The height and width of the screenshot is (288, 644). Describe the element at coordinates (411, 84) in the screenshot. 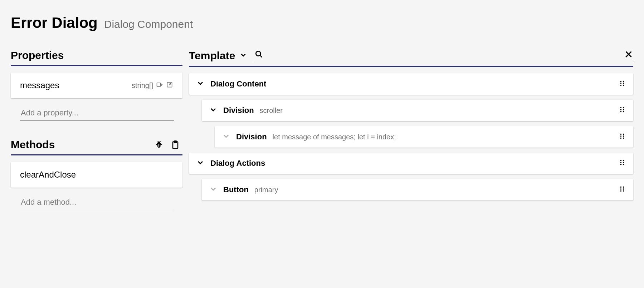

I see `tree-node-dialog-content: Dialog Content` at that location.